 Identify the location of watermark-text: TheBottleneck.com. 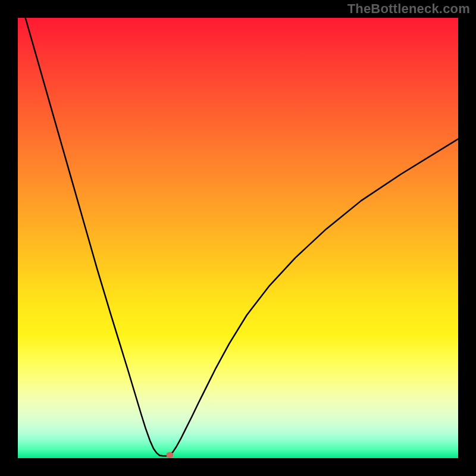
(409, 9).